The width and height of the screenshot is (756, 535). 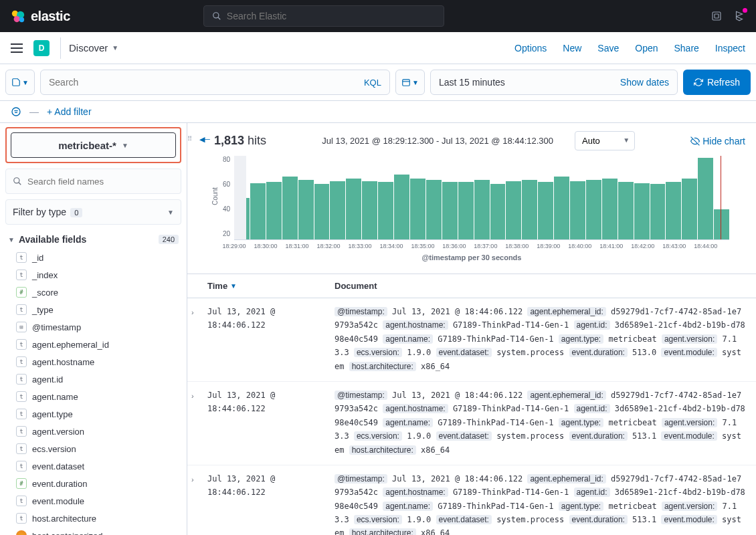 I want to click on divider, so click(x=60, y=48).